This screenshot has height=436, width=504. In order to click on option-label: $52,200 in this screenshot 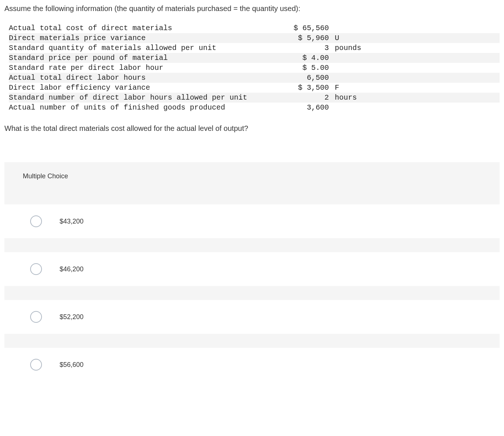, I will do `click(71, 317)`.